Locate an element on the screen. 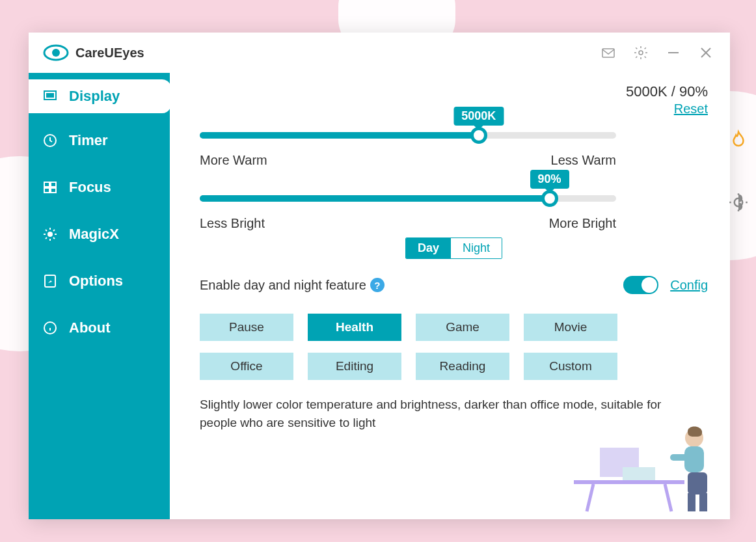  brightness-slider: 90% is located at coordinates (408, 198).